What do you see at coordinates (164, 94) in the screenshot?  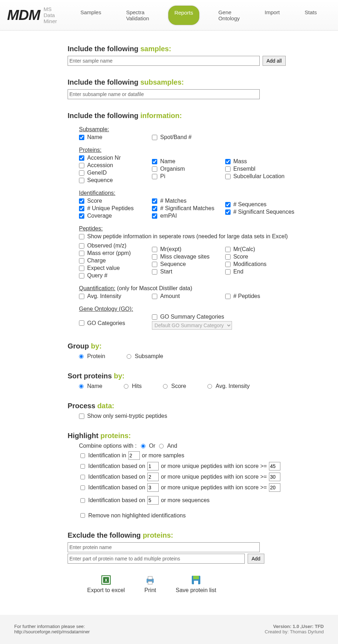 I see `subsample-name-input` at bounding box center [164, 94].